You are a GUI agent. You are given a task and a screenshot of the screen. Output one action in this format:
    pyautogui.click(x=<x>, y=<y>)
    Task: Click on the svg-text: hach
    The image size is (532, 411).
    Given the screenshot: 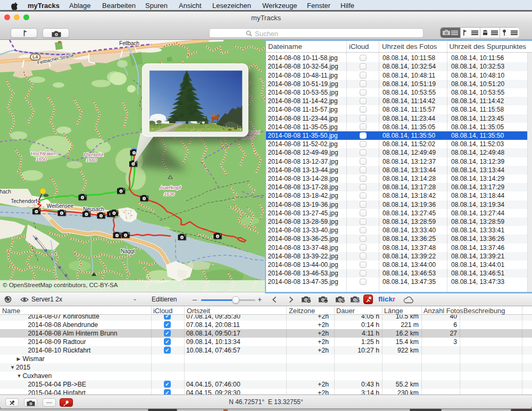 What is the action you would take?
    pyautogui.click(x=5, y=191)
    